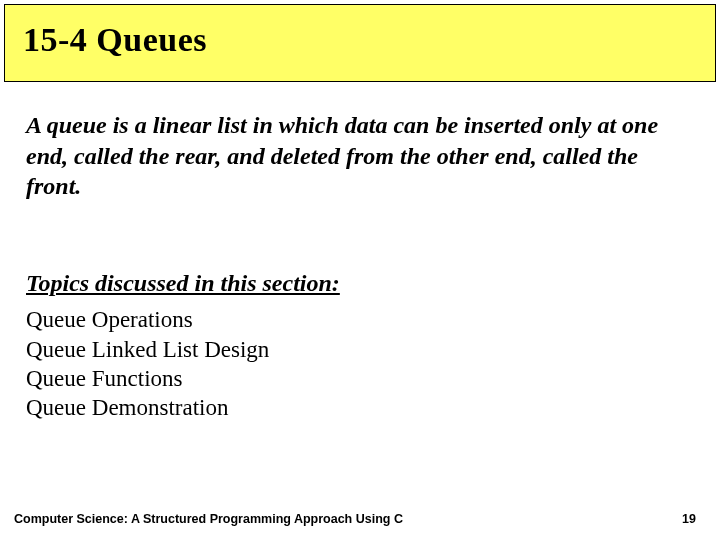 This screenshot has width=720, height=540. Describe the element at coordinates (360, 408) in the screenshot. I see `list-item: Queue Demonstration` at that location.